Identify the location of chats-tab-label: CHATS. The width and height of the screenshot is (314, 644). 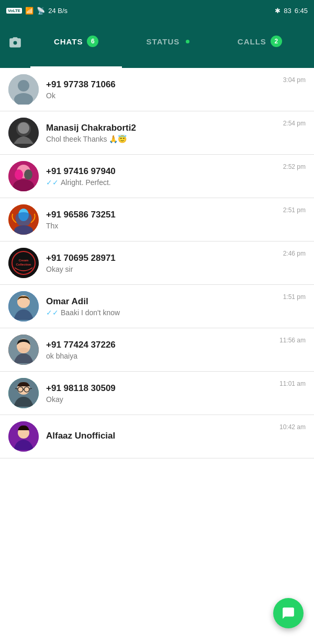
(69, 42).